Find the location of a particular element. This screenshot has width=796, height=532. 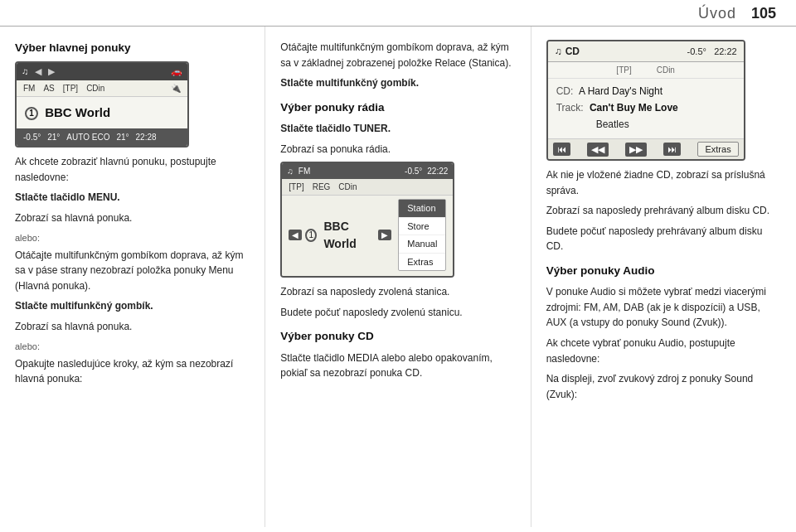

station-menu: Station Store Manual Extras is located at coordinates (422, 235).